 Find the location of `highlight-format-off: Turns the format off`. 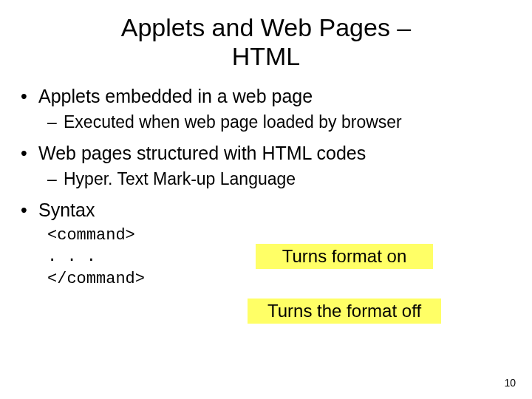

highlight-format-off: Turns the format off is located at coordinates (344, 311).